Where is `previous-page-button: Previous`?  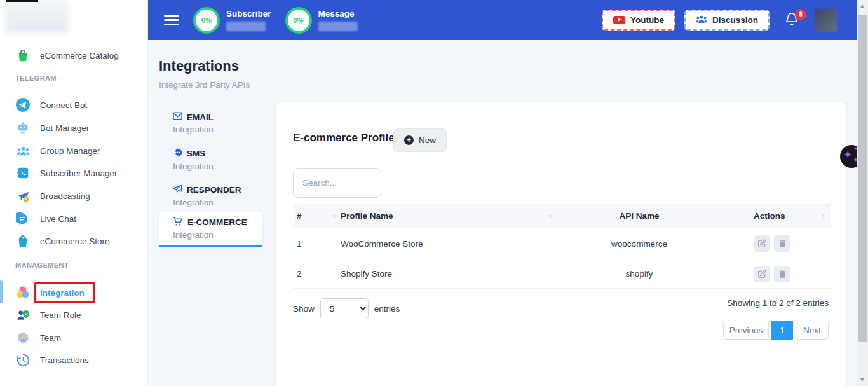
previous-page-button: Previous is located at coordinates (746, 330).